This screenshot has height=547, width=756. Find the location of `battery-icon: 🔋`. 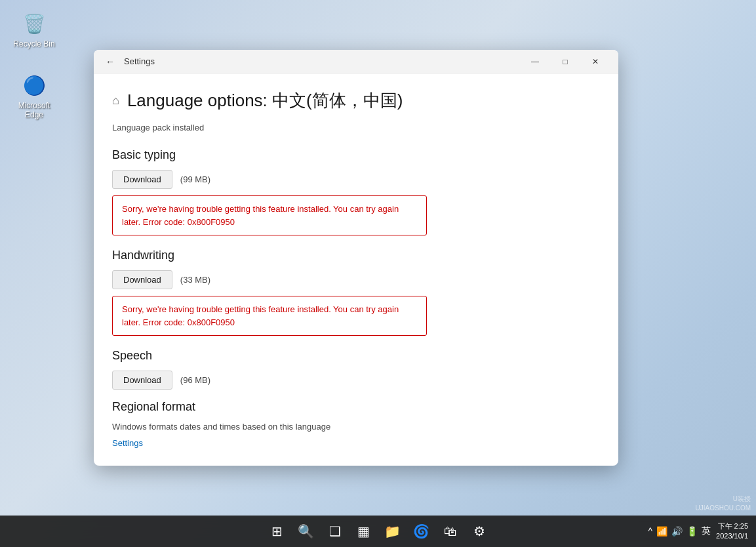

battery-icon: 🔋 is located at coordinates (692, 531).